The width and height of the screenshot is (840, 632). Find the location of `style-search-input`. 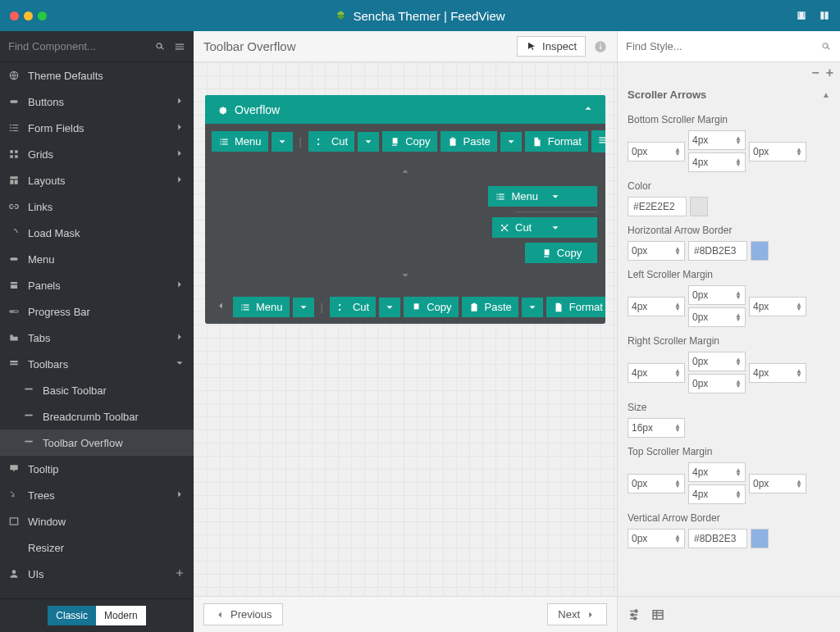

style-search-input is located at coordinates (724, 46).